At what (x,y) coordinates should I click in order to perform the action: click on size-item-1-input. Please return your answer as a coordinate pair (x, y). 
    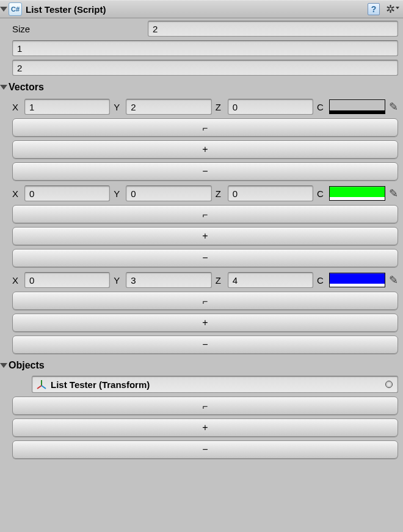
    Looking at the image, I should click on (205, 68).